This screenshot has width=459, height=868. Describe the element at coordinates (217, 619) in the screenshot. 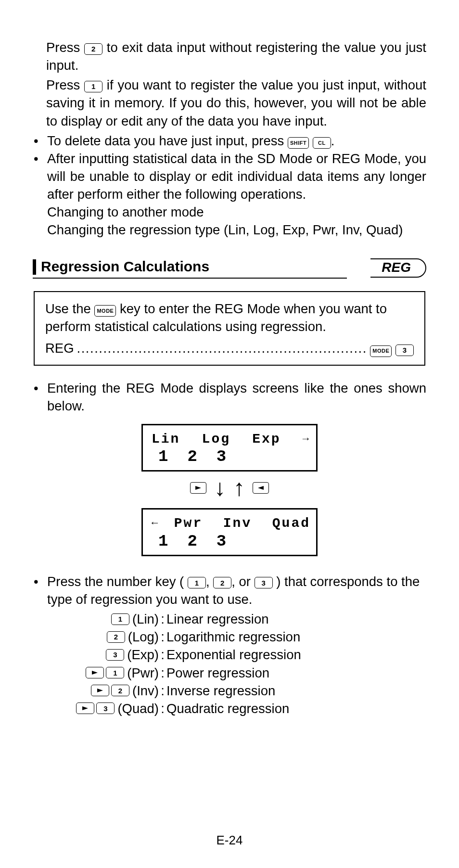

I see `text: Linear regression` at that location.